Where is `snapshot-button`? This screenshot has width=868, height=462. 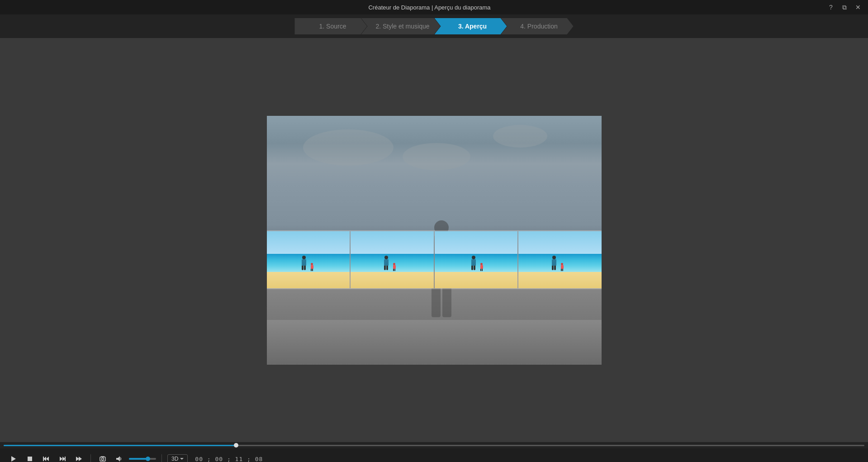 snapshot-button is located at coordinates (103, 457).